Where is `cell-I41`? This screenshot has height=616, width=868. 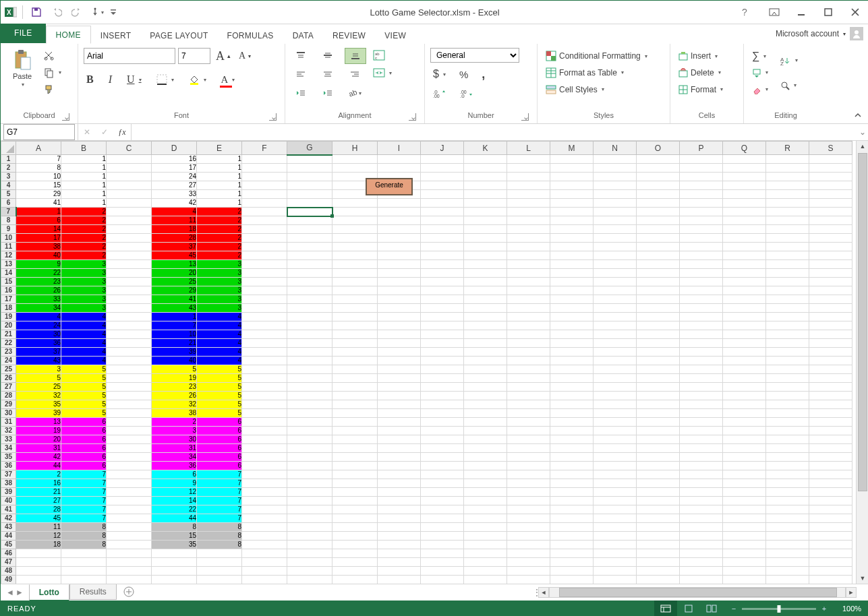 cell-I41 is located at coordinates (399, 510).